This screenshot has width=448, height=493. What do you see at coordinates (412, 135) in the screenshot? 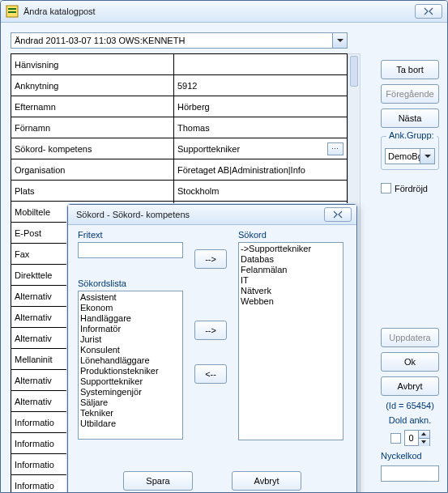
I see `ank-group-label: Ank.Grupp:` at bounding box center [412, 135].